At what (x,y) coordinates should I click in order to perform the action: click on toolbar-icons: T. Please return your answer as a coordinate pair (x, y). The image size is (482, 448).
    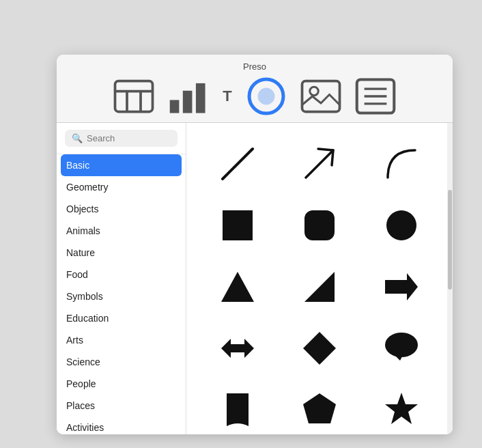
    Looking at the image, I should click on (254, 96).